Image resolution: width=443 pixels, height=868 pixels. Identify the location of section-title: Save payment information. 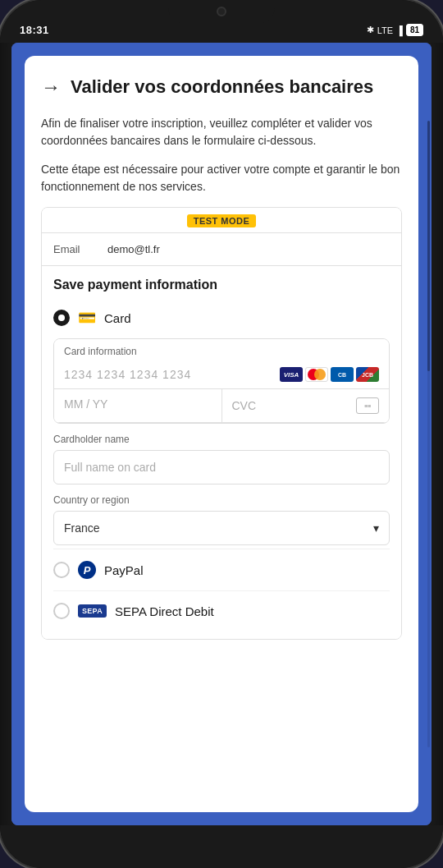
(222, 283).